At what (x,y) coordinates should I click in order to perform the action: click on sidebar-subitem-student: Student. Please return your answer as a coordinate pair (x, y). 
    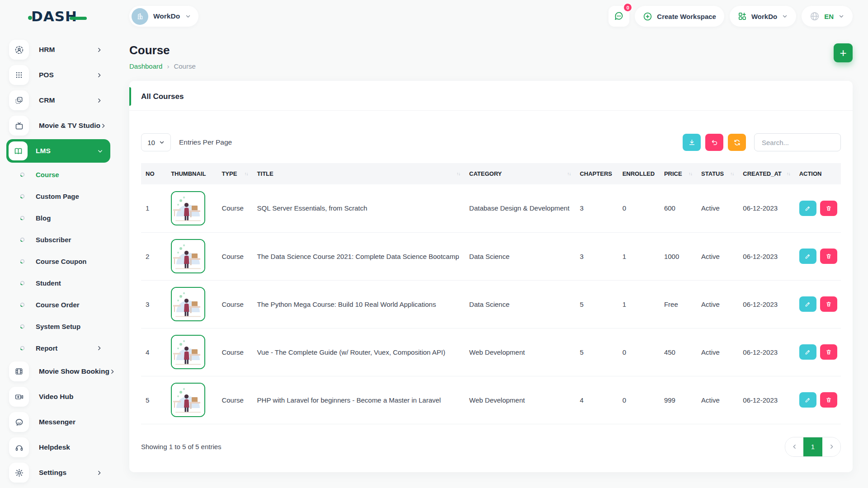
    Looking at the image, I should click on (66, 283).